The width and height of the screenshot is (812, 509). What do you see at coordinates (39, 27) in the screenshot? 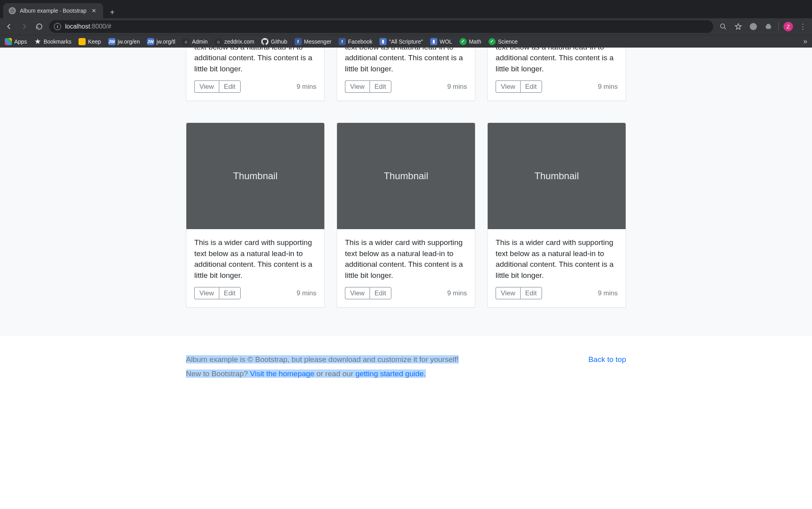
I see `reload-button` at bounding box center [39, 27].